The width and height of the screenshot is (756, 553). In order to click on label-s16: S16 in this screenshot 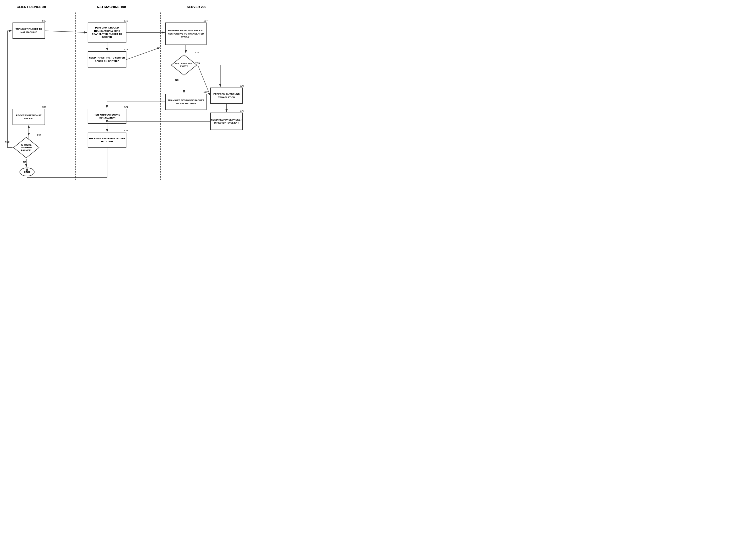, I will do `click(197, 53)`.